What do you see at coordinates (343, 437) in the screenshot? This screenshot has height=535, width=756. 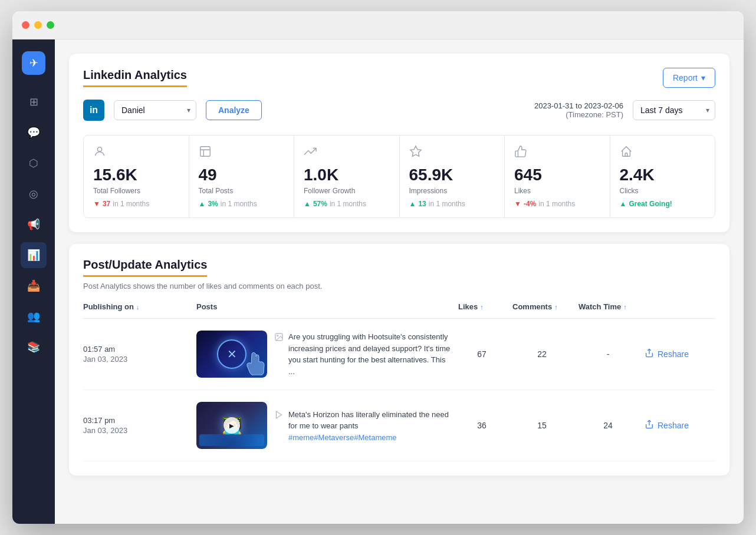 I see `post-hashtags-2: #meme#Metaverse#Metameme` at bounding box center [343, 437].